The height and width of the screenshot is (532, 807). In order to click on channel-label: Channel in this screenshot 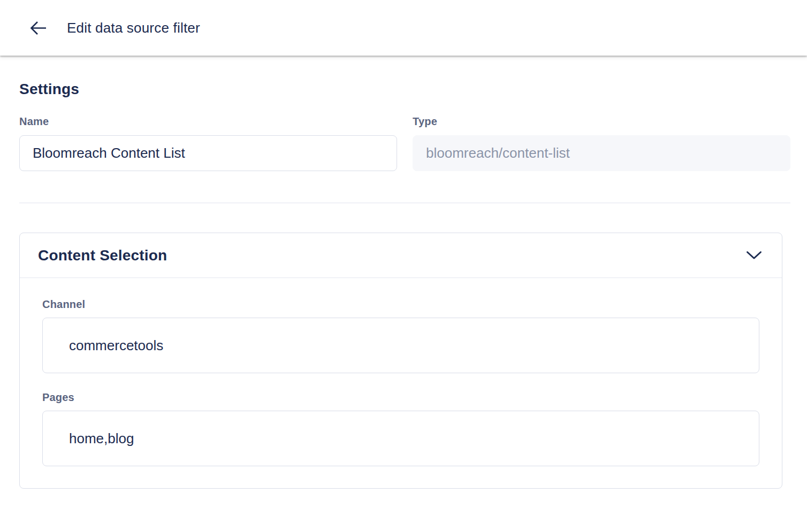, I will do `click(401, 305)`.